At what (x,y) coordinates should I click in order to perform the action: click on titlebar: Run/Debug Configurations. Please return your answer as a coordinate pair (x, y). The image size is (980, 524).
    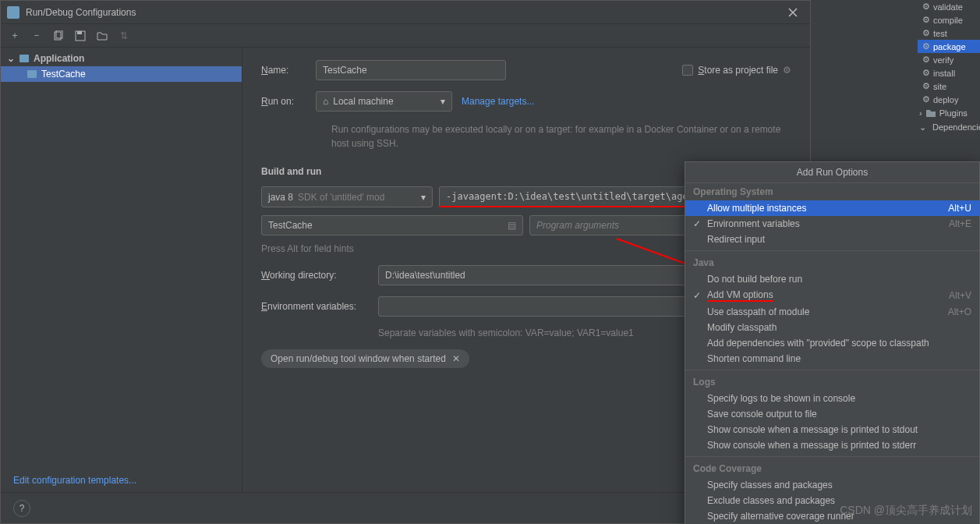
    Looking at the image, I should click on (405, 12).